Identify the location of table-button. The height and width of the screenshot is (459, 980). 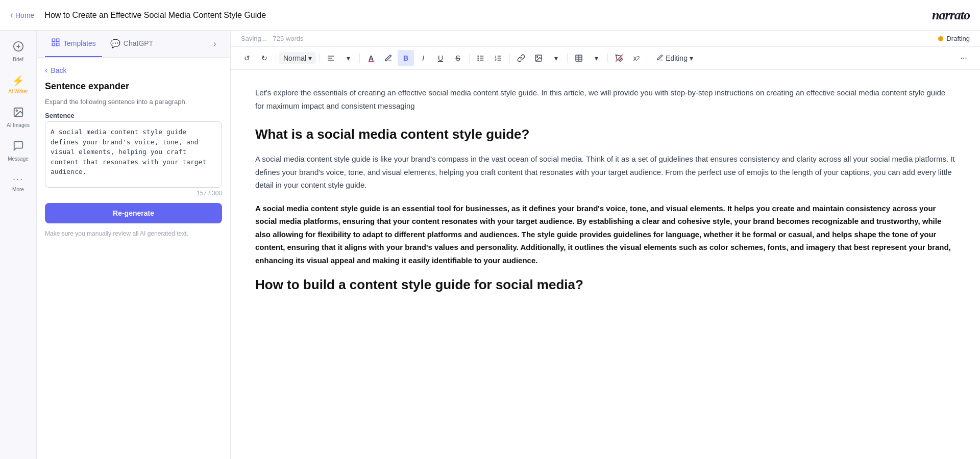
(579, 58).